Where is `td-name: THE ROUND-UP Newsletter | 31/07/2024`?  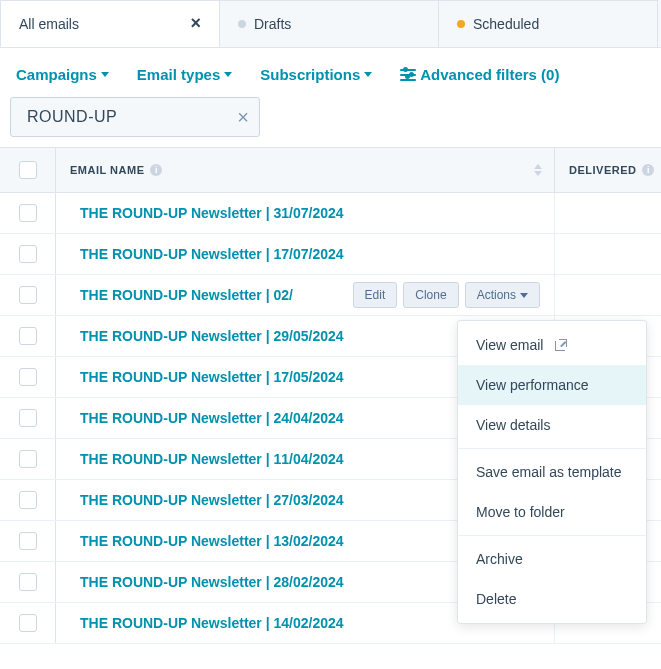 td-name: THE ROUND-UP Newsletter | 31/07/2024 is located at coordinates (306, 213).